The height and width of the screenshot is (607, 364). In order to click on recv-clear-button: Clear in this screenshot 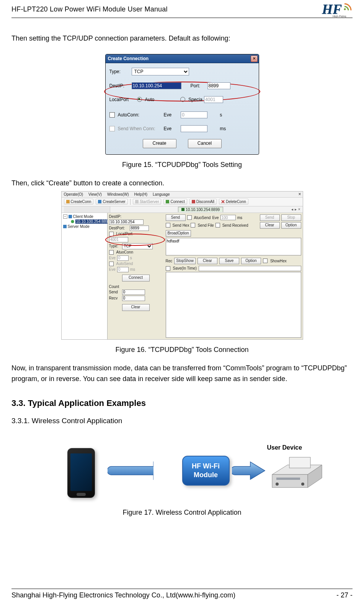, I will do `click(207, 261)`.